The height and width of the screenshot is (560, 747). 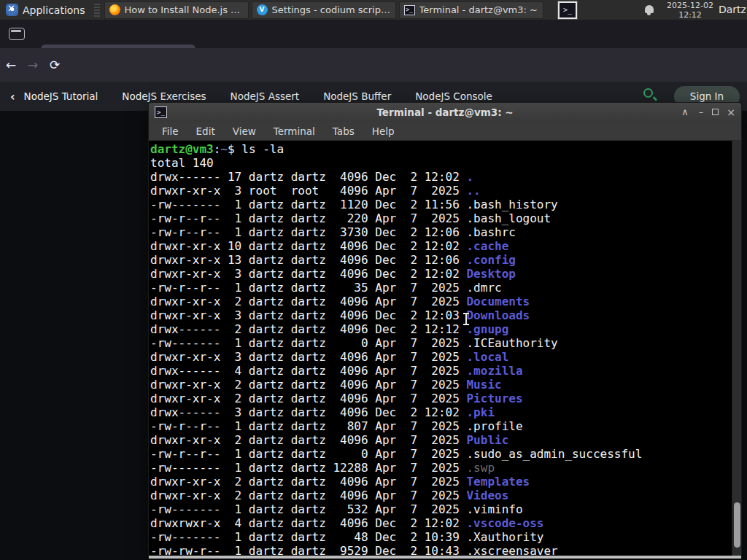 What do you see at coordinates (410, 10) in the screenshot?
I see `terminal-icon: >_` at bounding box center [410, 10].